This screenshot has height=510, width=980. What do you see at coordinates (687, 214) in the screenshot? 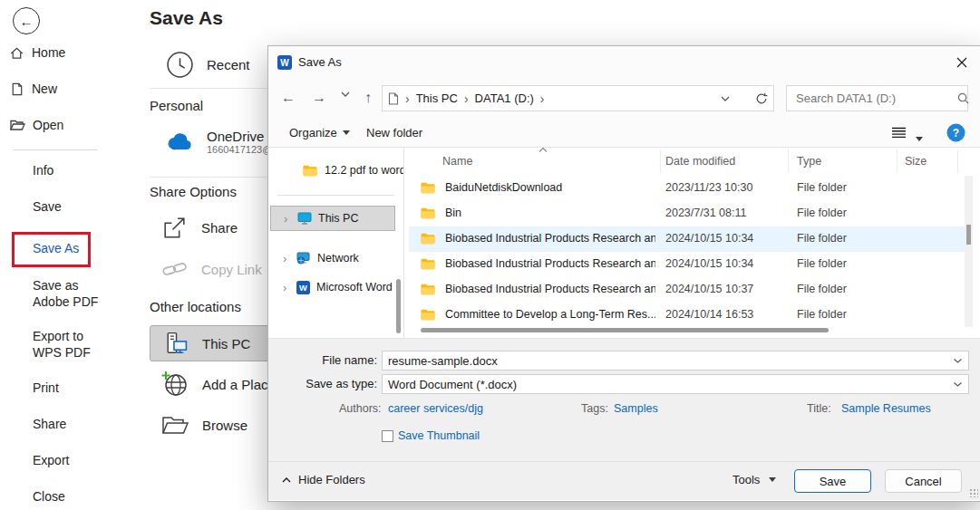
I see `file-row: Bin 2023/7/31 08:11 File folder` at bounding box center [687, 214].